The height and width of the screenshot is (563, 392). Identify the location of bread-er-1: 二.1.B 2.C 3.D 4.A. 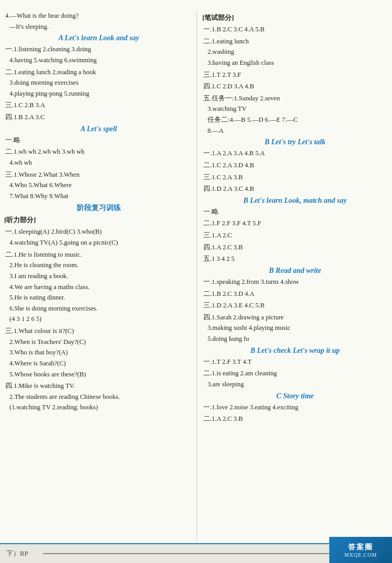
(295, 294).